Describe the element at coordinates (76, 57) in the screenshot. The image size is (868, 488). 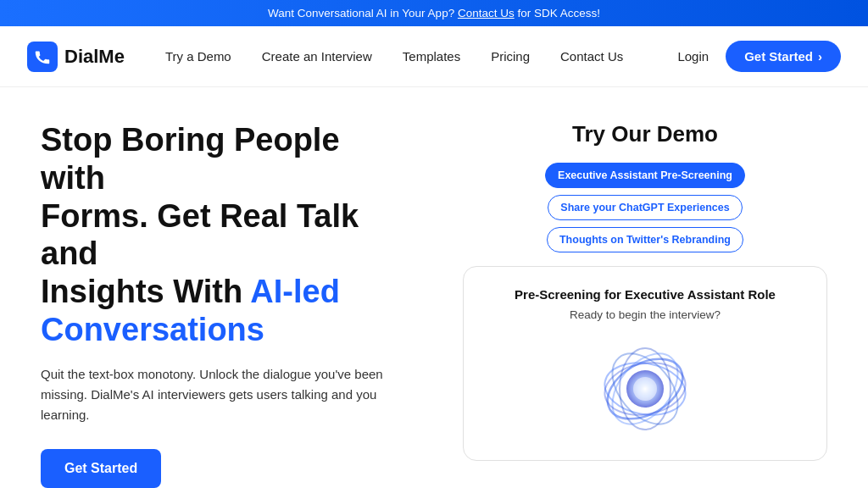
I see `logo: DialMe` at that location.